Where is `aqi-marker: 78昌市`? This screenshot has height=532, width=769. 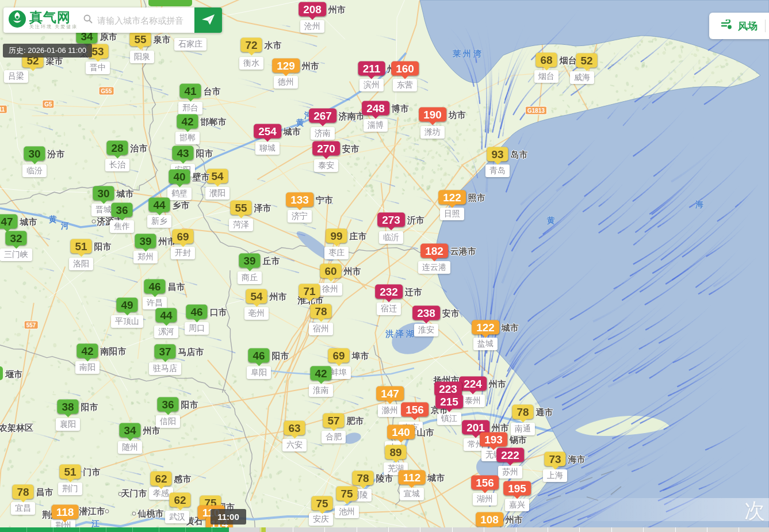 aqi-marker: 78昌市 is located at coordinates (23, 492).